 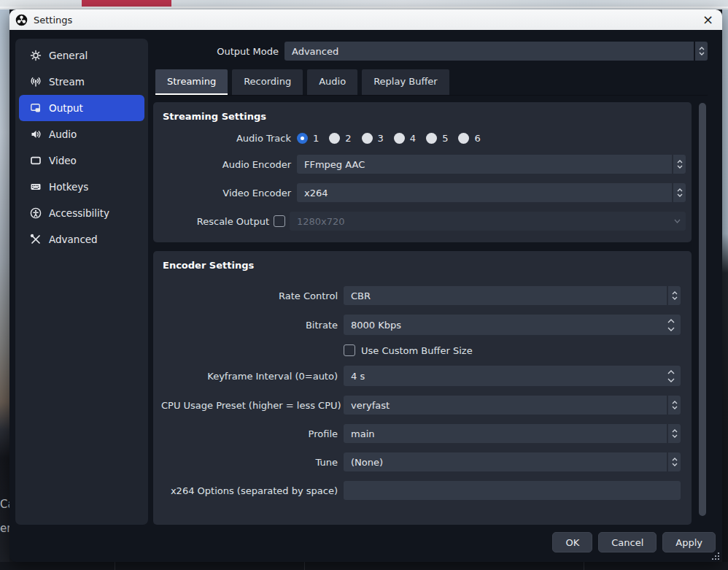 What do you see at coordinates (492, 164) in the screenshot?
I see `audio-encoder-select: FFmpeg AAC` at bounding box center [492, 164].